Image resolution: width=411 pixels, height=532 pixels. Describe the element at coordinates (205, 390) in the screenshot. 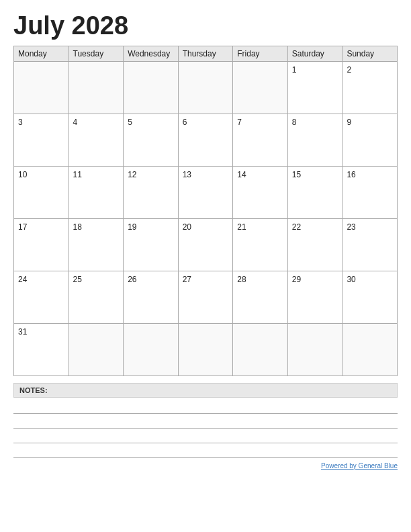

I see `notes-label: NOTES:` at that location.